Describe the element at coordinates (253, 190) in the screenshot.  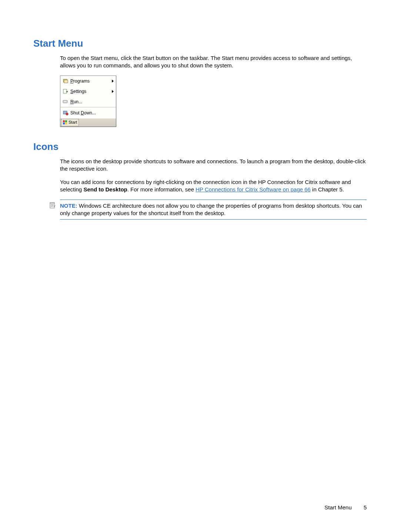
I see `link-hp-connections-citrix: HP Connections for Citrix Software on pa…` at that location.